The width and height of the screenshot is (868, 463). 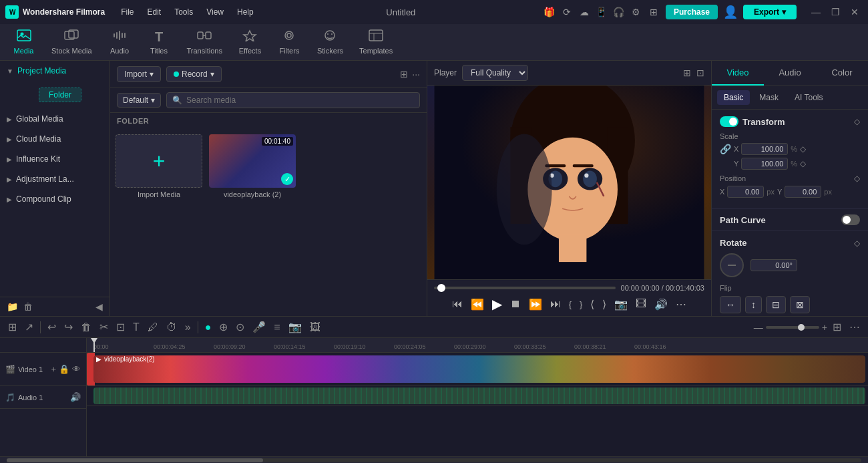 I want to click on minimize-button: —, so click(x=816, y=12).